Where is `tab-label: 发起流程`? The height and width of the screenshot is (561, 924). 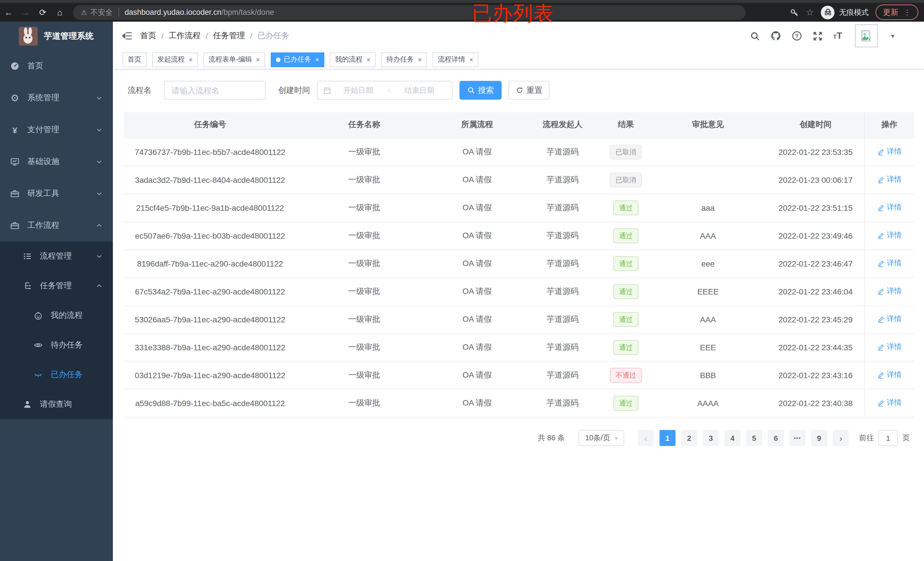 tab-label: 发起流程 is located at coordinates (171, 60).